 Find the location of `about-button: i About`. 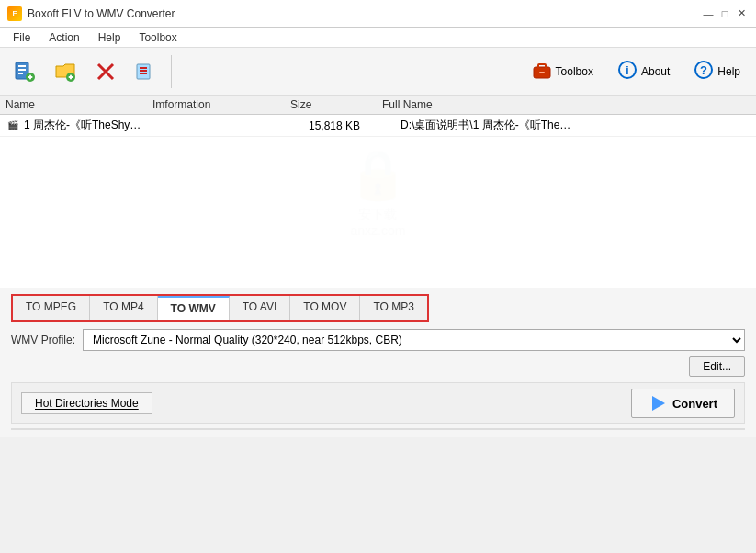

about-button: i About is located at coordinates (643, 72).